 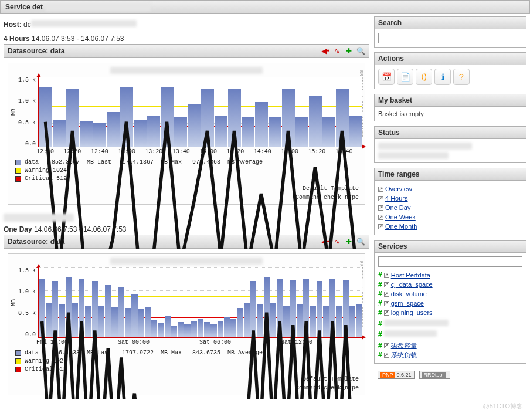 I want to click on page-title-redacted, so click(x=98, y=7).